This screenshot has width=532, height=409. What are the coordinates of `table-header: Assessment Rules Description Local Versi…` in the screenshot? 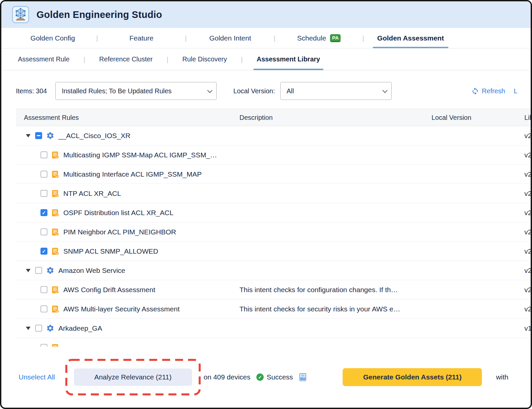 It's located at (273, 118).